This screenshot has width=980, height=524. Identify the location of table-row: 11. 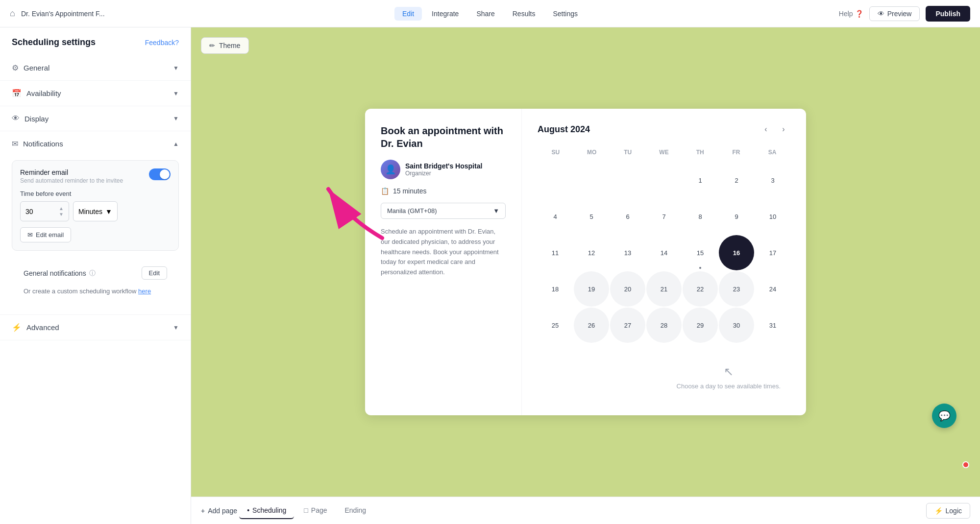
(555, 253).